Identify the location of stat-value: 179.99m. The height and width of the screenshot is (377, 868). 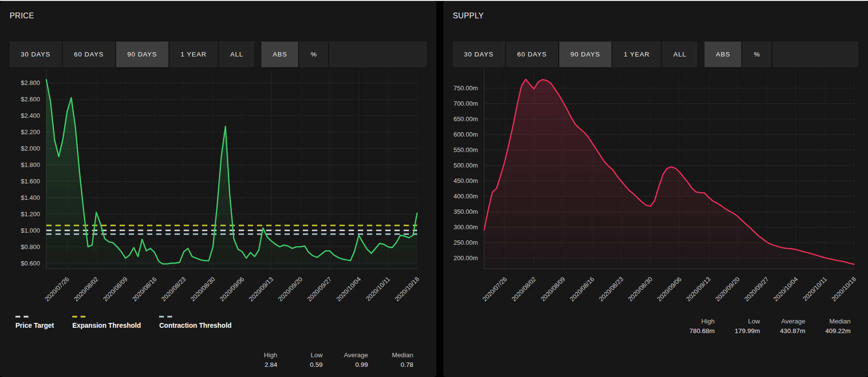
(747, 331).